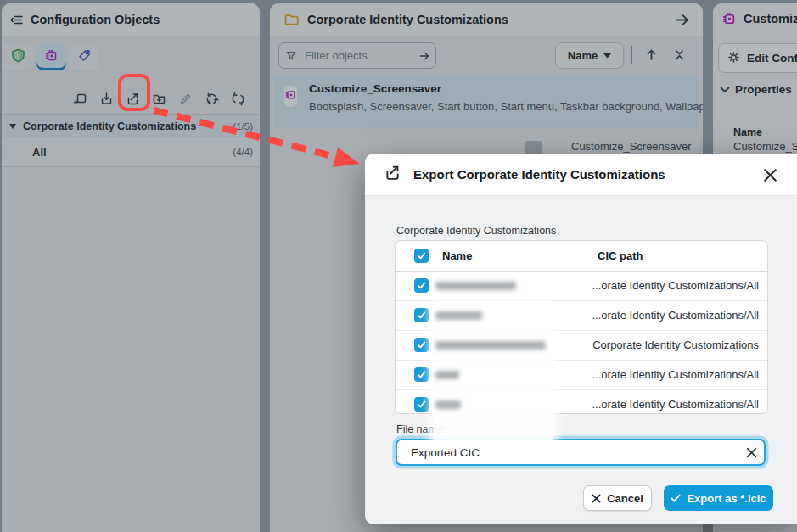  What do you see at coordinates (618, 498) in the screenshot?
I see `cancel-button: Cancel` at bounding box center [618, 498].